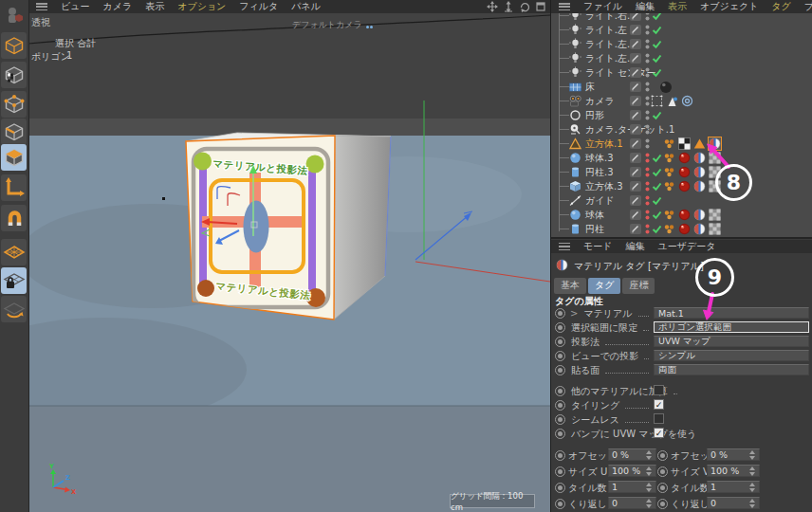 This screenshot has height=512, width=812. Describe the element at coordinates (677, 7) in the screenshot. I see `om-menu-表示: 表示` at that location.